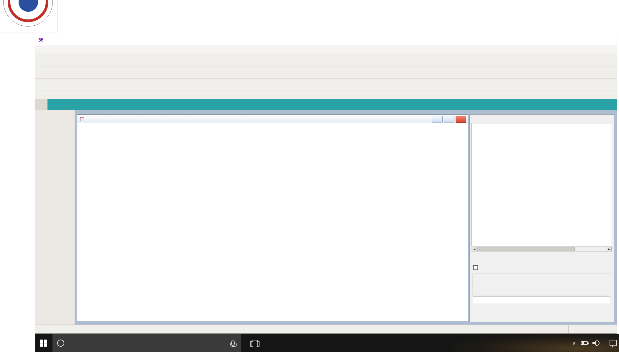 The width and height of the screenshot is (619, 364). I want to click on task-view-button, so click(255, 343).